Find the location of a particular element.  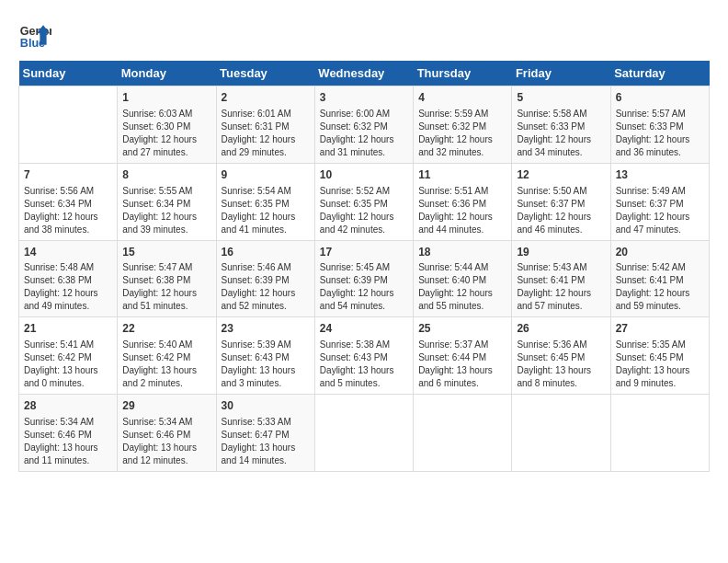

day-number: 11 is located at coordinates (462, 175).